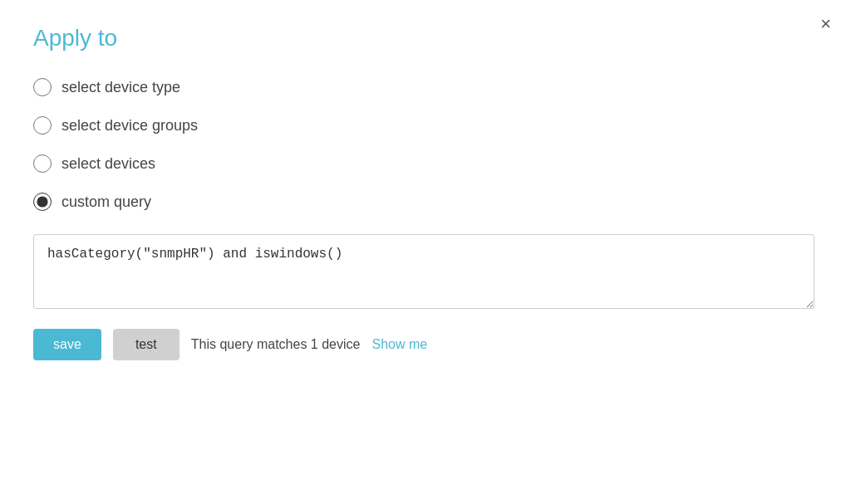 This screenshot has width=851, height=504. Describe the element at coordinates (426, 125) in the screenshot. I see `radio-item-device-groups: select device groups` at that location.